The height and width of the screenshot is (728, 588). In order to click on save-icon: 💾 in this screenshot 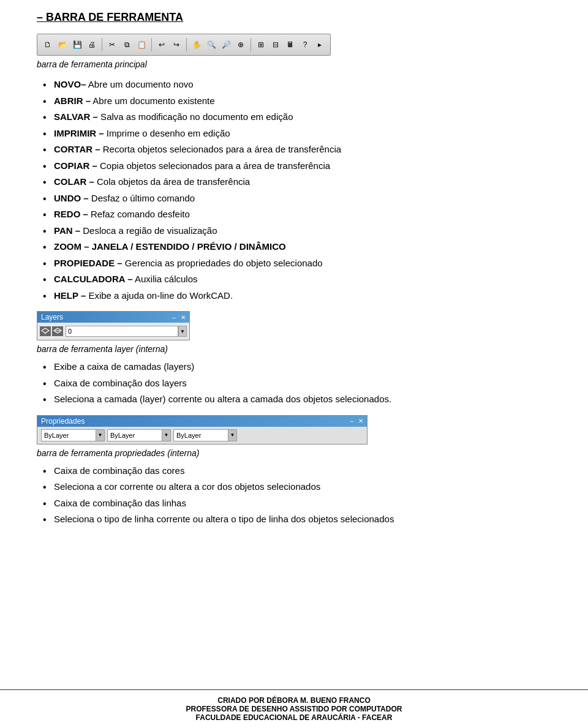, I will do `click(77, 45)`.